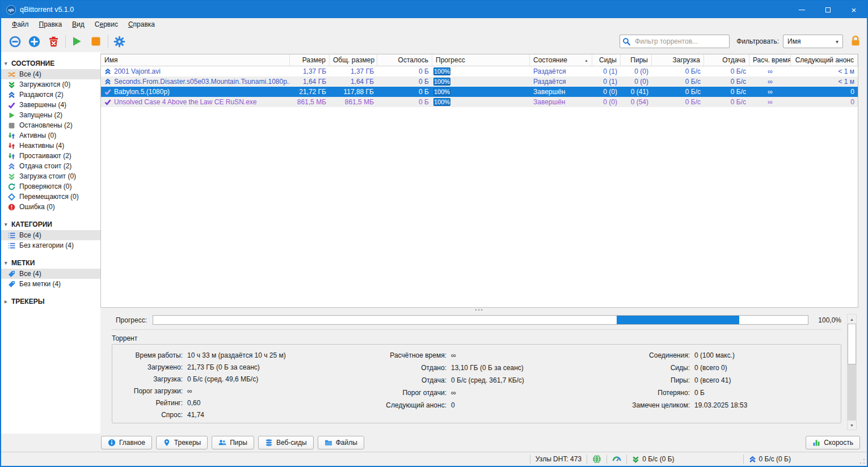  I want to click on sidebar-item-downloading: Загружаются (0), so click(51, 84).